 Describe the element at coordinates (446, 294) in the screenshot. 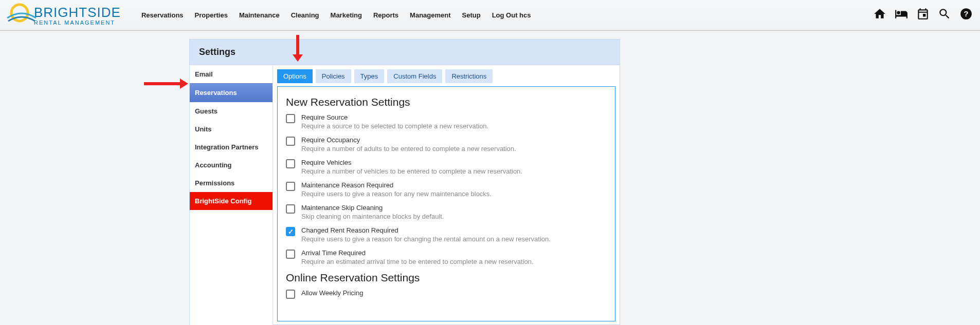

I see `option-allow-weekly-pricing: Allow Weekly Pricing` at that location.